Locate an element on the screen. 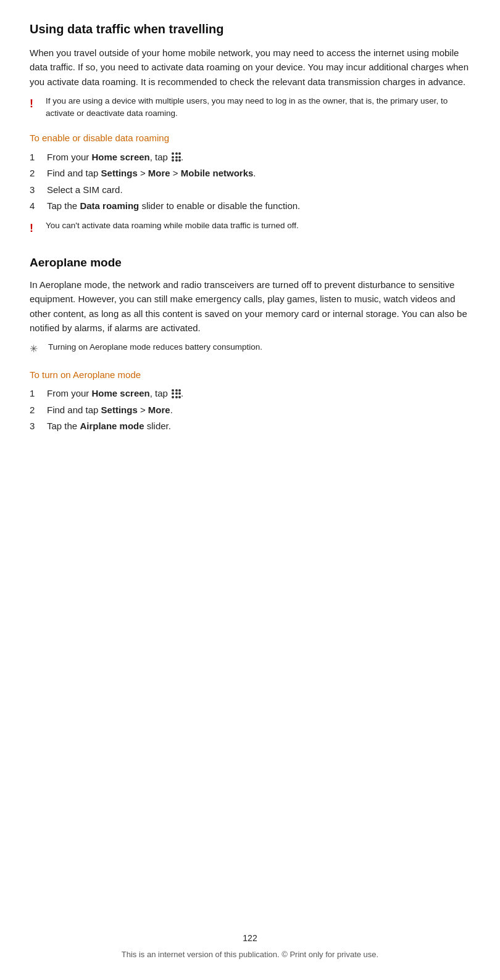 This screenshot has height=980, width=500. bold-settings-1: Settings is located at coordinates (120, 173).